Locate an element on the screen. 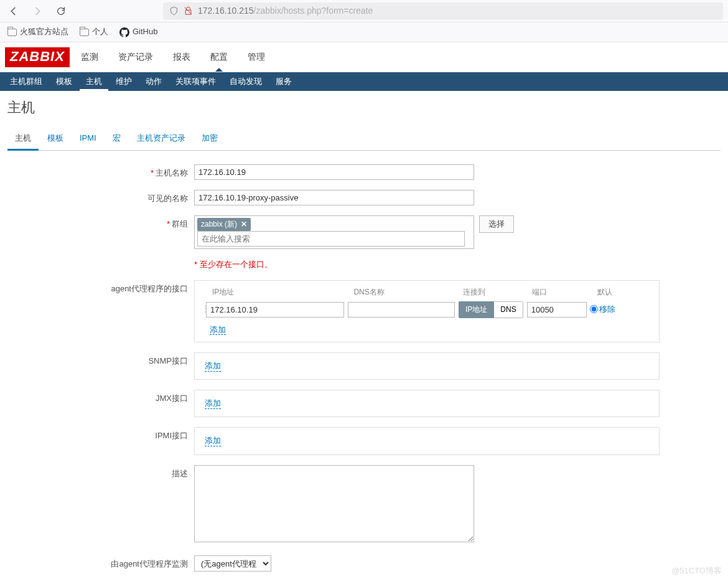  bookmark-github: GitHub is located at coordinates (138, 32).